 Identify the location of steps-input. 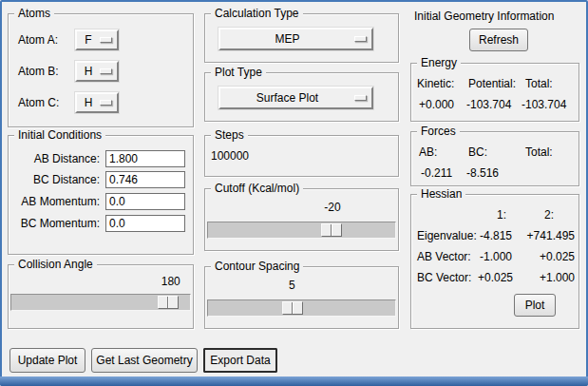
(302, 156).